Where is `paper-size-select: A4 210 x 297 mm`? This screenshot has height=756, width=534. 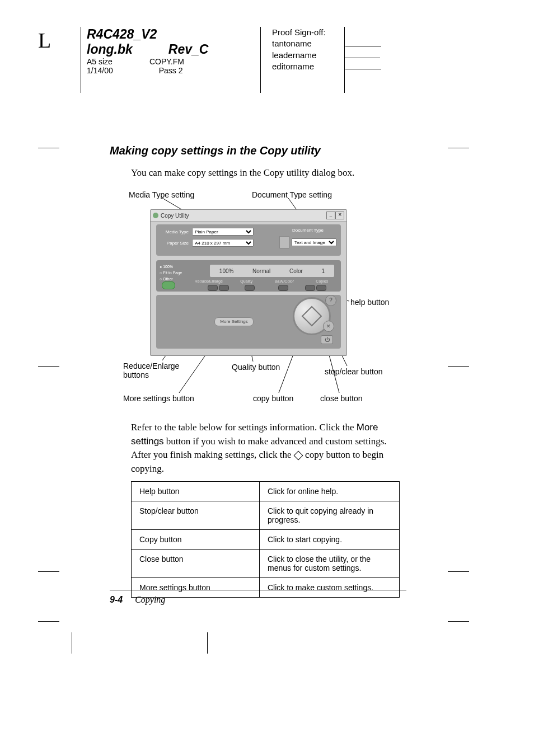
paper-size-select: A4 210 x 297 mm is located at coordinates (223, 243).